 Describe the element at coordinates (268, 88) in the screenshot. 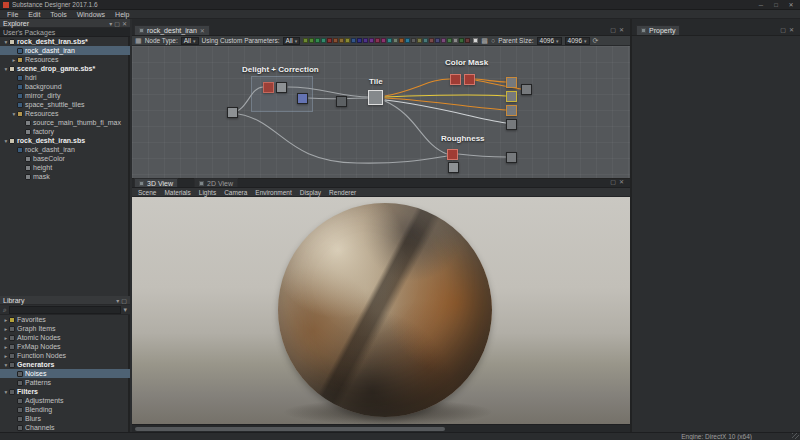

I see `graph-node-delight-a` at that location.